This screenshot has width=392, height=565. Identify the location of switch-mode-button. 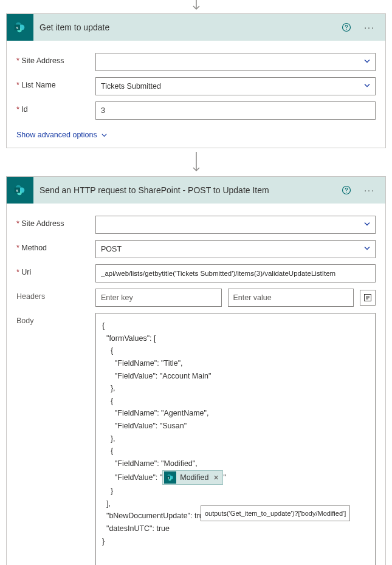
(368, 298).